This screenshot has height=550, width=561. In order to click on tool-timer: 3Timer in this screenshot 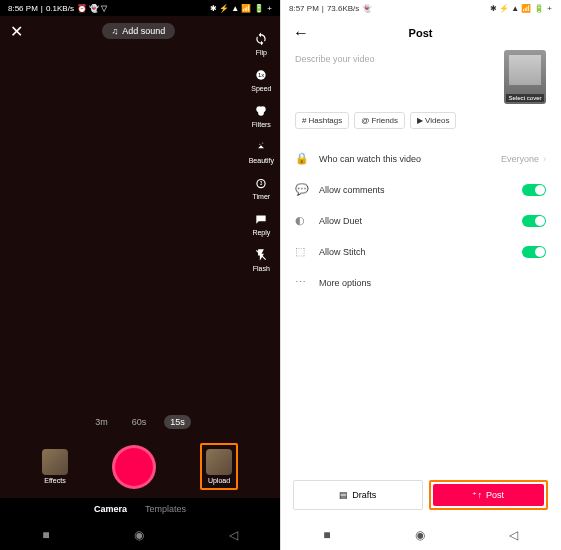, I will do `click(261, 187)`.